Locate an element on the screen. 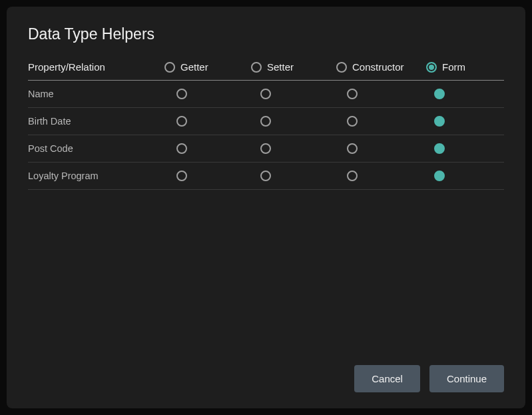 The width and height of the screenshot is (532, 415). property-name: Post Code is located at coordinates (96, 149).